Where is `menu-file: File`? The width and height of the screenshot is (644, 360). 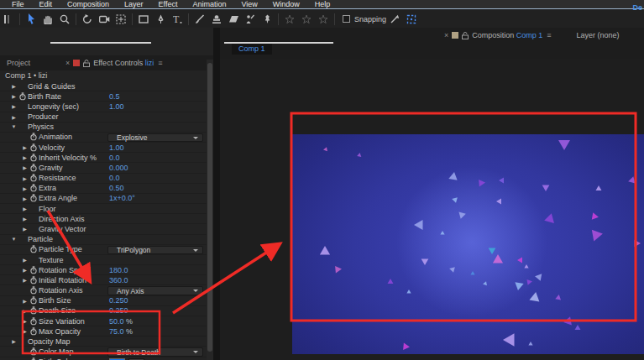 menu-file: File is located at coordinates (18, 4).